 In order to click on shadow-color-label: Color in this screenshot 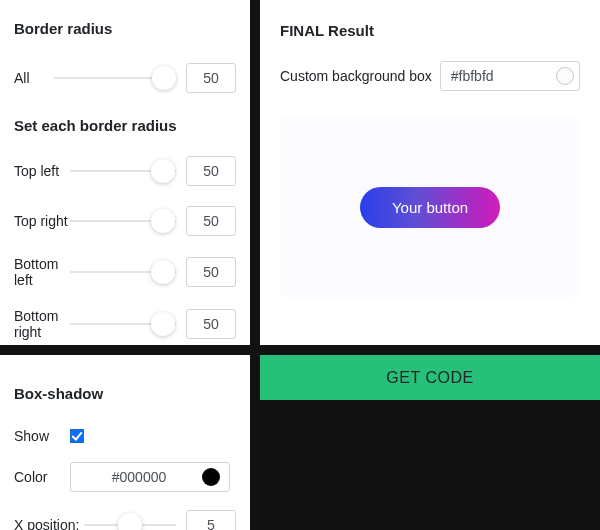, I will do `click(42, 477)`.